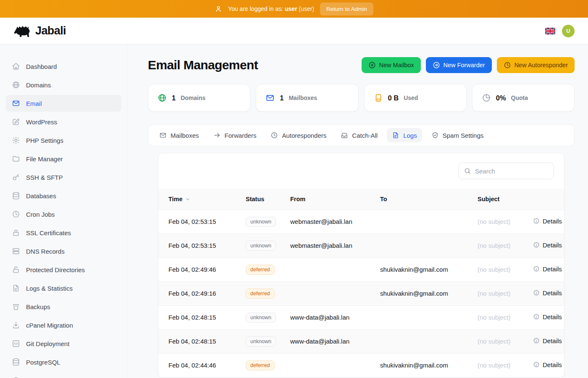 This screenshot has height=378, width=588. Describe the element at coordinates (64, 362) in the screenshot. I see `sidebar-item-postgresql: PostgreSQL` at that location.